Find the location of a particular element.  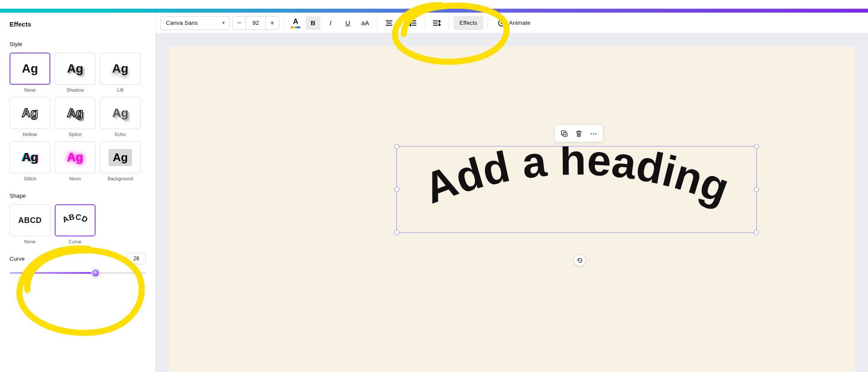

shape-label: None is located at coordinates (30, 242).